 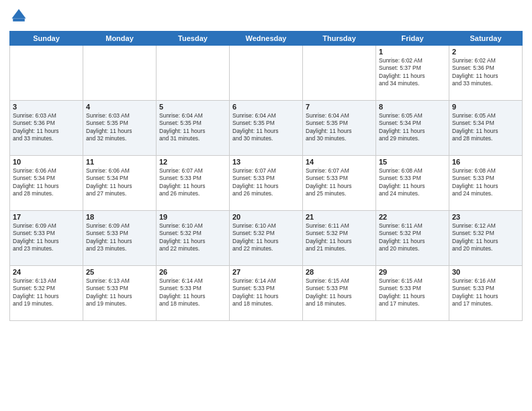 What do you see at coordinates (486, 272) in the screenshot?
I see `day-number: 30` at bounding box center [486, 272].